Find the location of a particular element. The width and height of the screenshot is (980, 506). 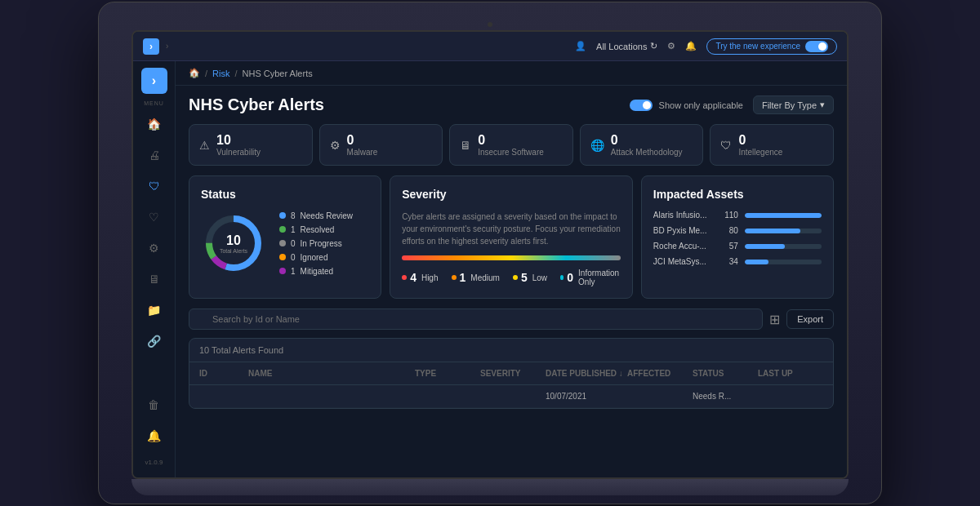

row-name is located at coordinates (332, 397).